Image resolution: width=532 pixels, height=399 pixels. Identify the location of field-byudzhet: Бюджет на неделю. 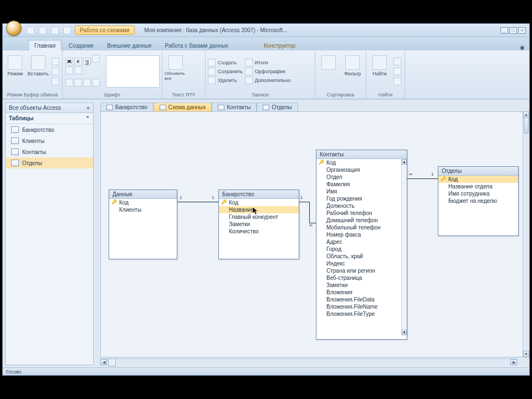
(478, 201).